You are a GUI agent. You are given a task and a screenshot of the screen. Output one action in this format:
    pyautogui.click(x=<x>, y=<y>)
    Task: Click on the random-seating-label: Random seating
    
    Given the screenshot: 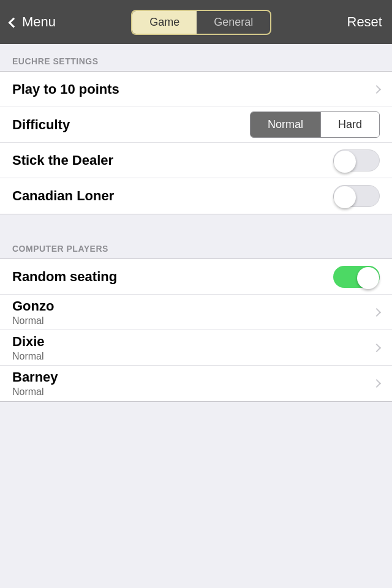 What is the action you would take?
    pyautogui.click(x=65, y=277)
    